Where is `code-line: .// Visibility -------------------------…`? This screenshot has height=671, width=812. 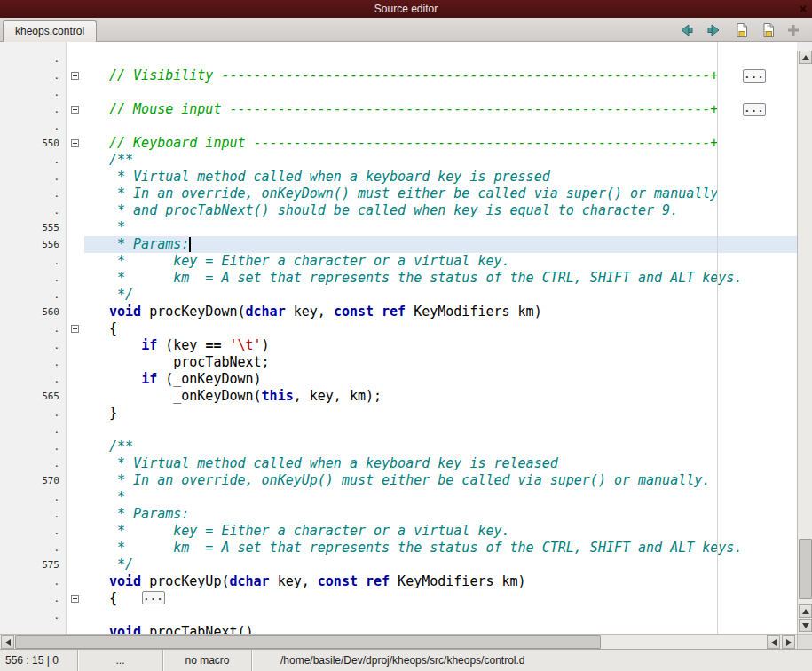 code-line: .// Visibility -------------------------… is located at coordinates (398, 76).